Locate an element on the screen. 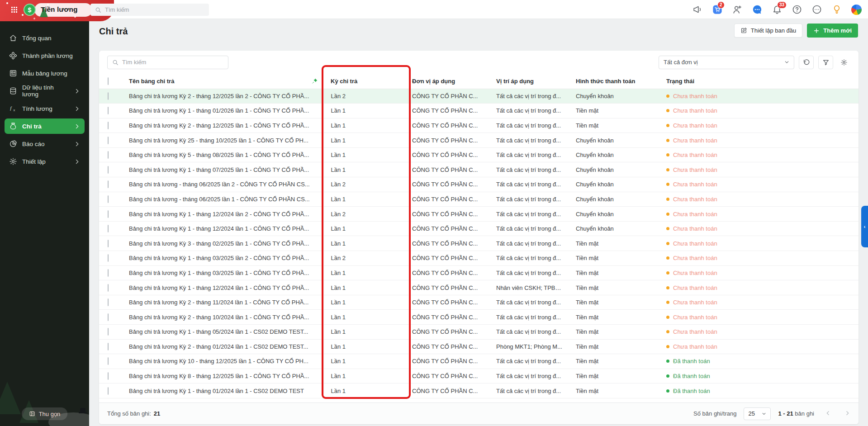  bell-icon: 33 is located at coordinates (777, 10).